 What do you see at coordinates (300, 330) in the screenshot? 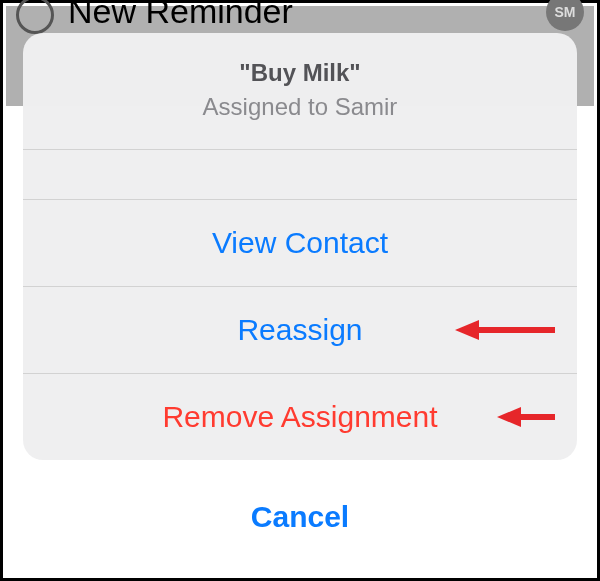
I see `reassign-button: Reassign` at bounding box center [300, 330].